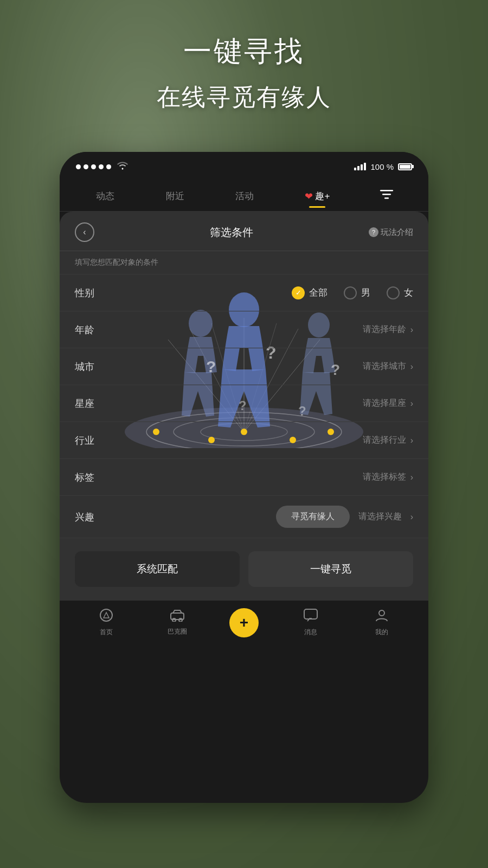 The height and width of the screenshot is (868, 488). What do you see at coordinates (365, 293) in the screenshot?
I see `gender-male-label: 男` at bounding box center [365, 293].